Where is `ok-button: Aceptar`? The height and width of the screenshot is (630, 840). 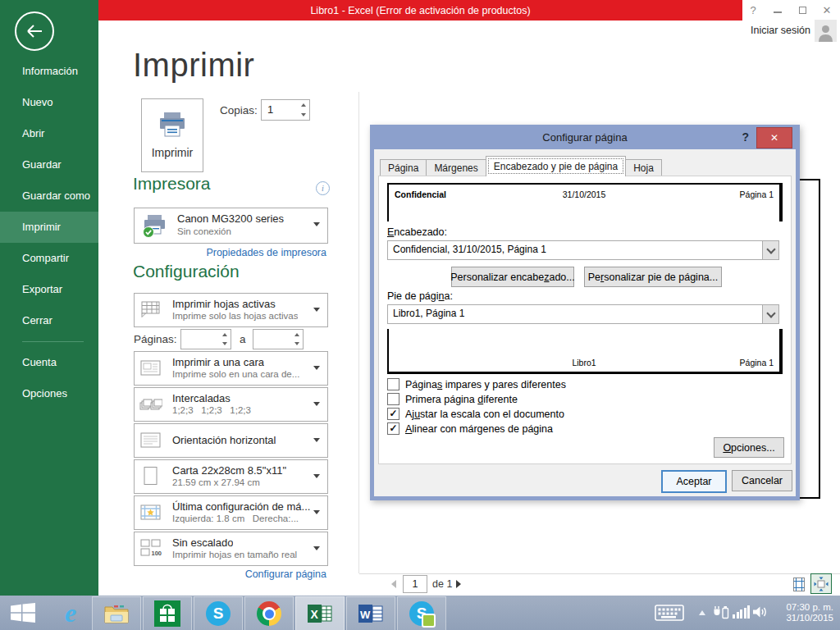 ok-button: Aceptar is located at coordinates (694, 482).